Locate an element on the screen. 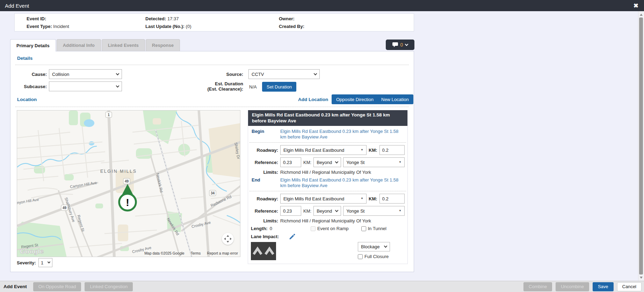 This screenshot has height=292, width=644. begin-ref-km-label: KM: is located at coordinates (307, 162).